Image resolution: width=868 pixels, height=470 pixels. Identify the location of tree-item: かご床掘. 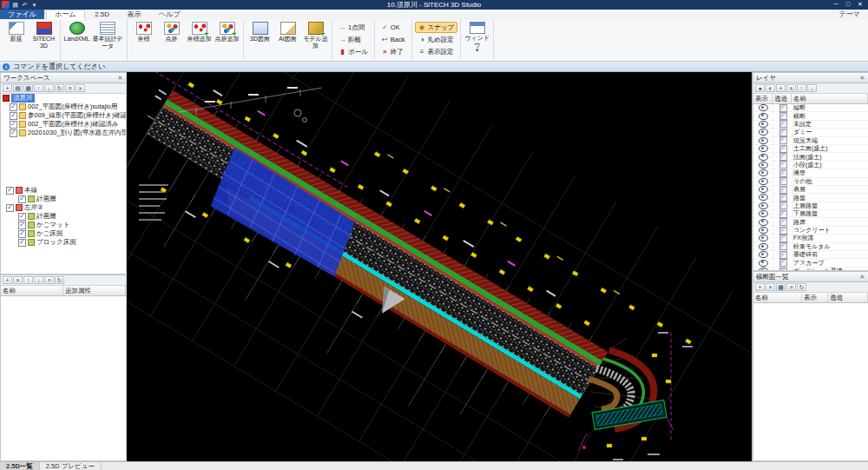
(63, 234).